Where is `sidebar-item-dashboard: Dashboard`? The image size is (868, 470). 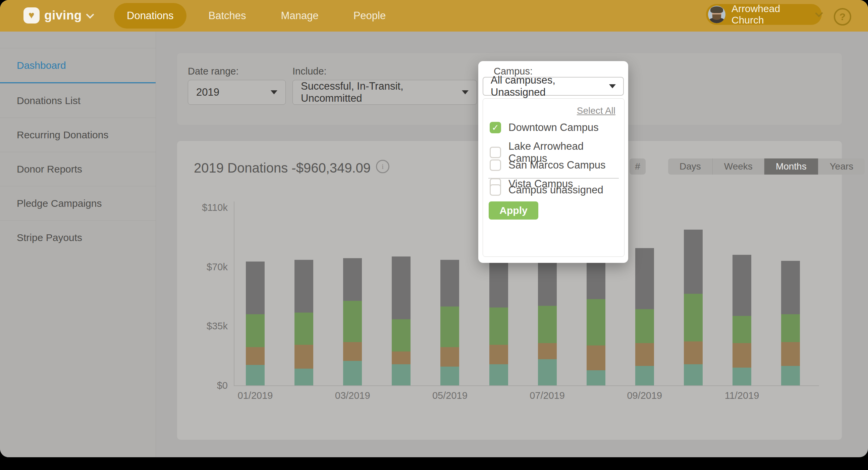 sidebar-item-dashboard: Dashboard is located at coordinates (78, 65).